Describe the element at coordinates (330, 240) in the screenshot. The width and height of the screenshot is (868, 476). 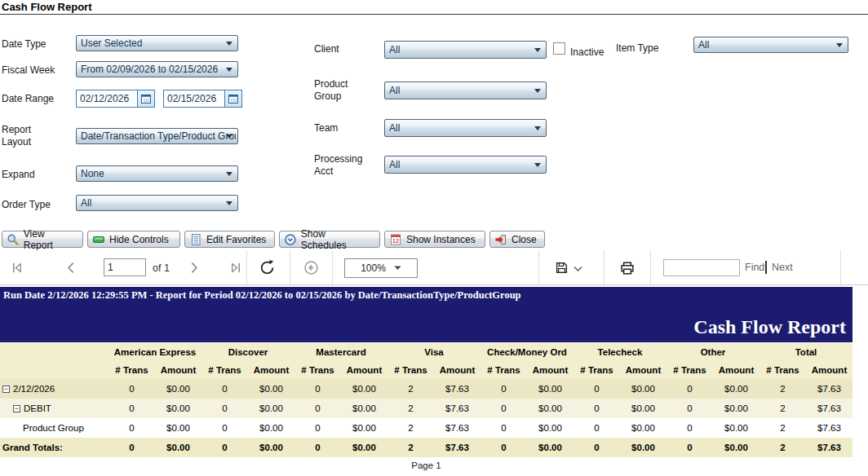
I see `show-schedules-button: Show Schedules` at that location.